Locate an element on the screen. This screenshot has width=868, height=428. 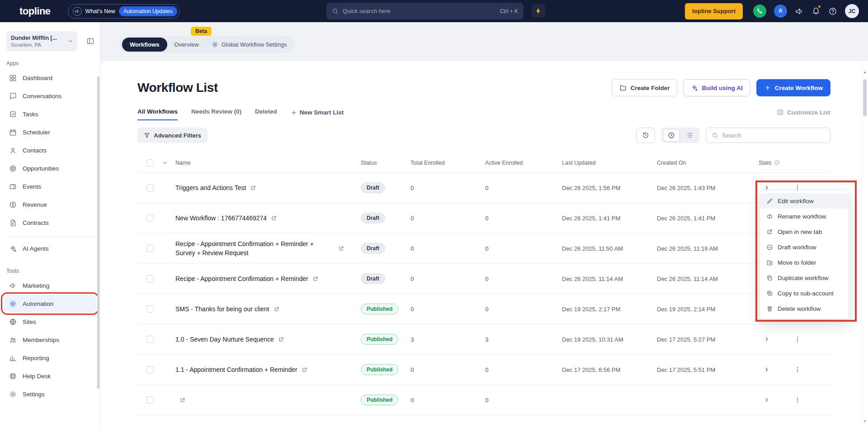
sidebar-item-revenue: Revenue is located at coordinates (50, 204).